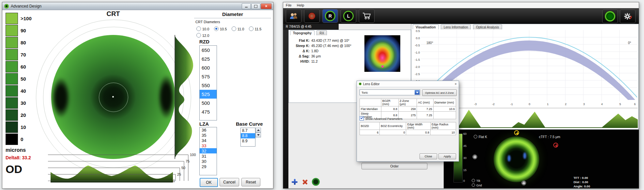 Image resolution: width=644 pixels, height=190 pixels. Describe the element at coordinates (477, 185) in the screenshot. I see `grid-radio: Grid` at that location.